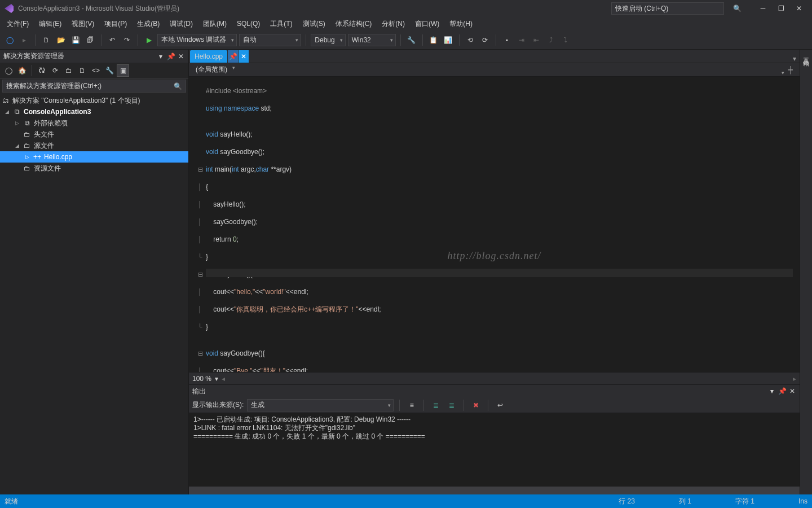 Image resolution: width=812 pixels, height=508 pixels. I want to click on auto-dropdown: 自动, so click(270, 40).